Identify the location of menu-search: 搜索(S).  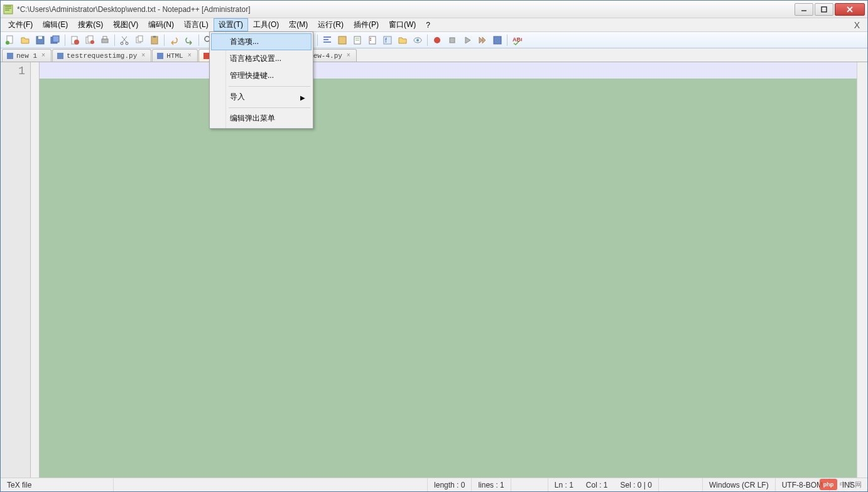
(90, 25).